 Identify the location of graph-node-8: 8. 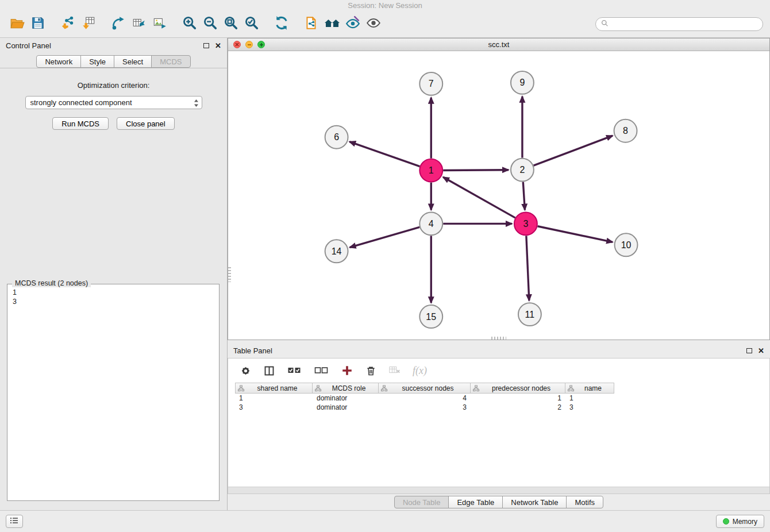
(626, 131).